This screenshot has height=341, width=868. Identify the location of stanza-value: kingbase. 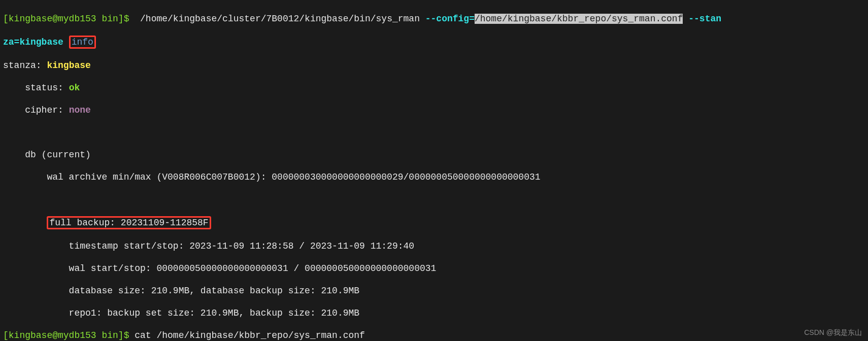
(69, 65).